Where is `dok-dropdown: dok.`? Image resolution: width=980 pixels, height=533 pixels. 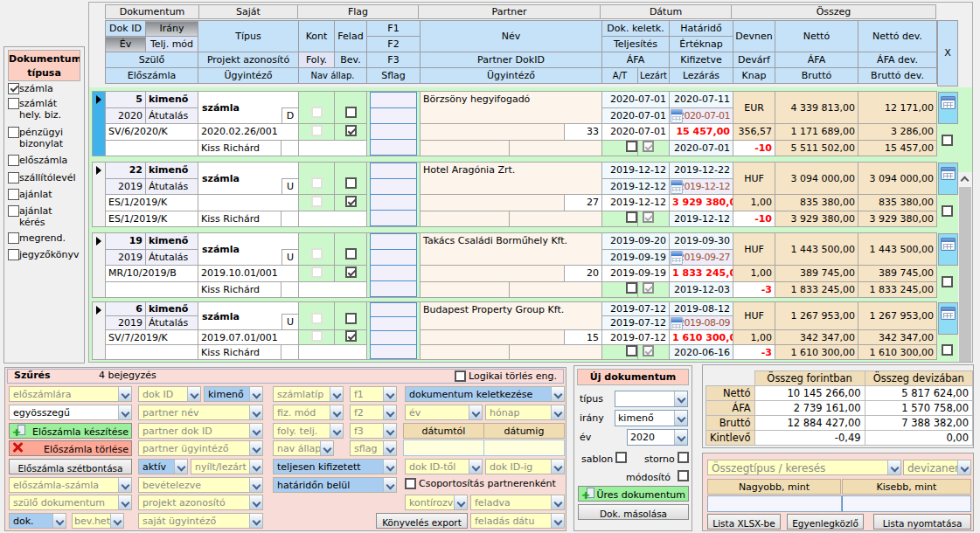 dok-dropdown: dok. is located at coordinates (38, 521).